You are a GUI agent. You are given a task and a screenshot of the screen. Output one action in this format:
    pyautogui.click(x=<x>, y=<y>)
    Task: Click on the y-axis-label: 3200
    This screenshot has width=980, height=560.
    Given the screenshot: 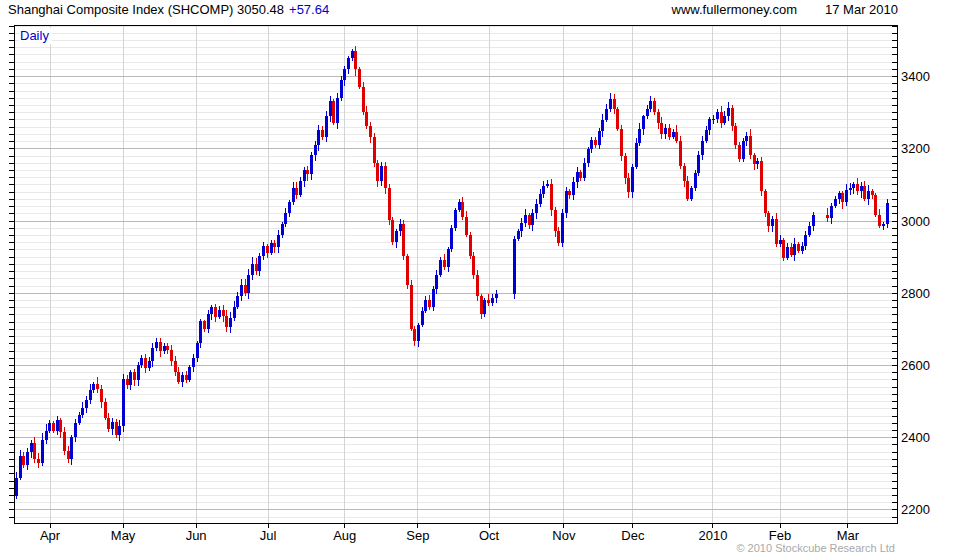 What is the action you would take?
    pyautogui.click(x=916, y=148)
    